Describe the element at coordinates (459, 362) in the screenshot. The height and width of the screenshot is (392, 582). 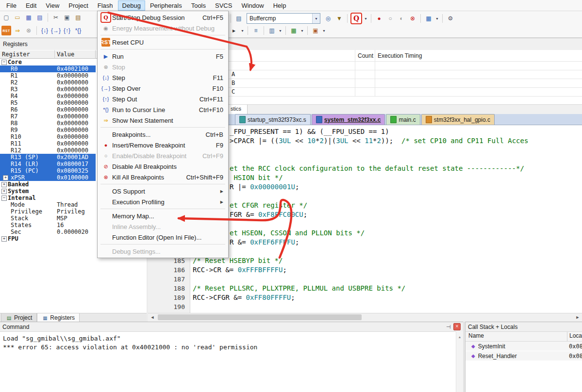
I see `command-vertical-scrollbar: ▲` at that location.